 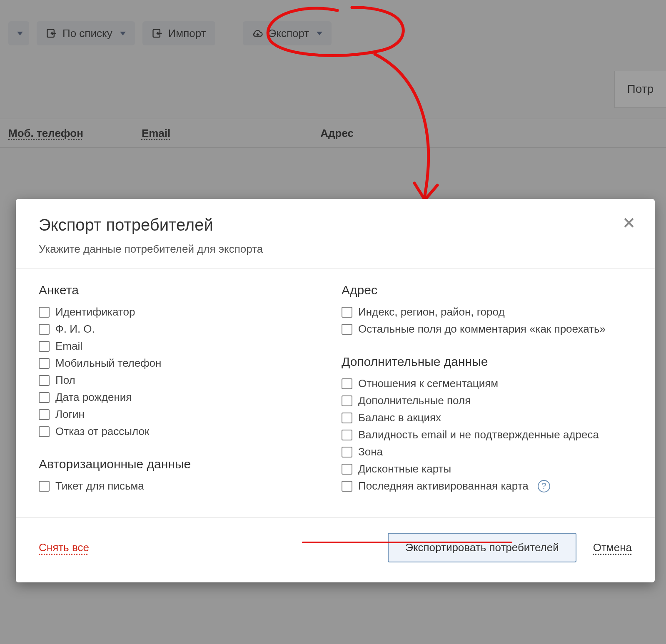 I want to click on chk-discount-cards: Дисконтные карты, so click(x=486, y=469).